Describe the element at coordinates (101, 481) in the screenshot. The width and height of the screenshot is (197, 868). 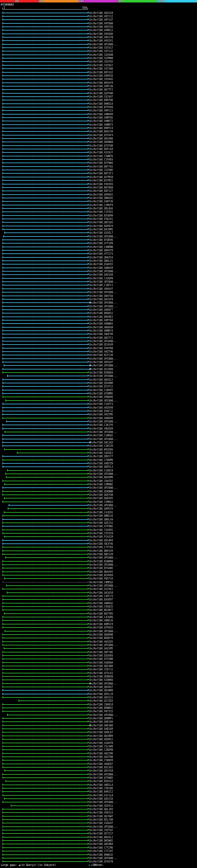
I see `hit-label: UniRef100_C6H7D2` at that location.